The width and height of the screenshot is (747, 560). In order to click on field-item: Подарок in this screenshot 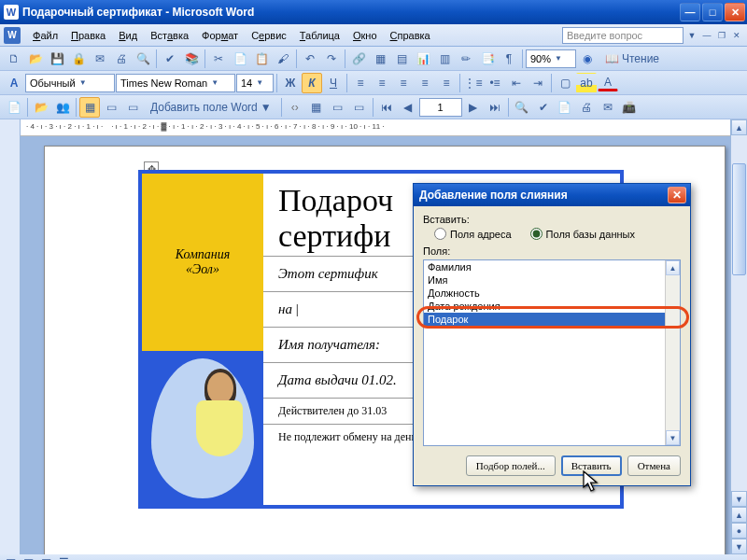, I will do `click(552, 319)`.